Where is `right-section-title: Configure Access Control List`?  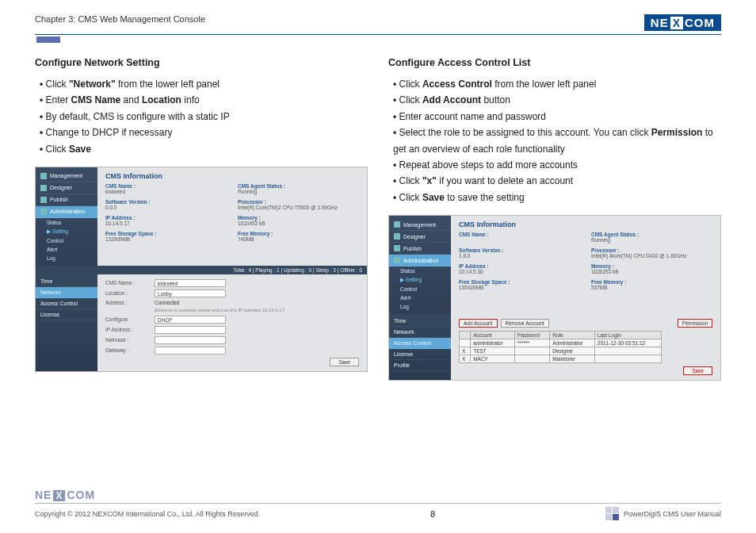 right-section-title: Configure Access Control List is located at coordinates (555, 63).